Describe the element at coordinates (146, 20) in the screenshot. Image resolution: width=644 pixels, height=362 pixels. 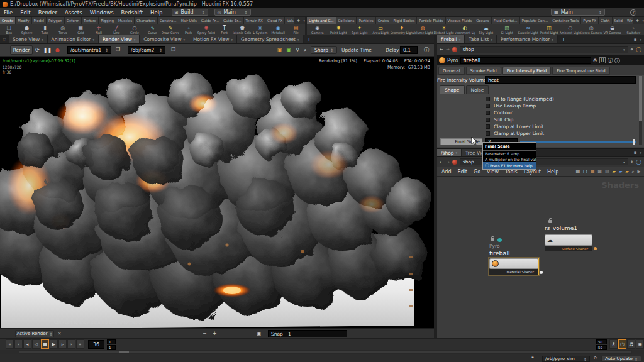
I see `shelf-tab: Characters` at that location.